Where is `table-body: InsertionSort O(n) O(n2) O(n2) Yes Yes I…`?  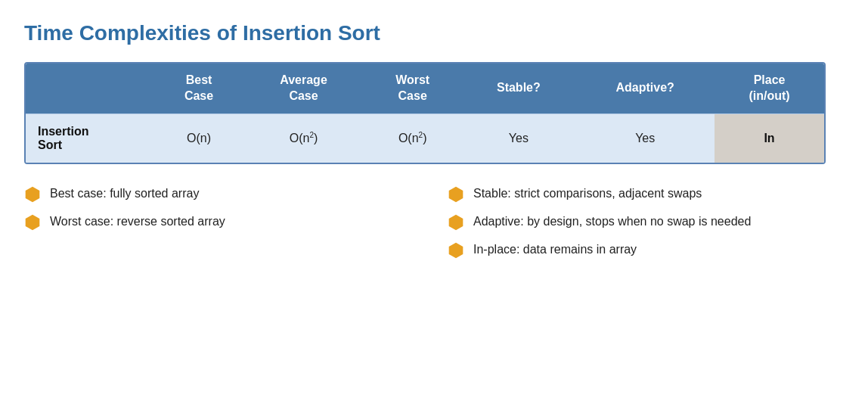 table-body: InsertionSort O(n) O(n2) O(n2) Yes Yes I… is located at coordinates (425, 138).